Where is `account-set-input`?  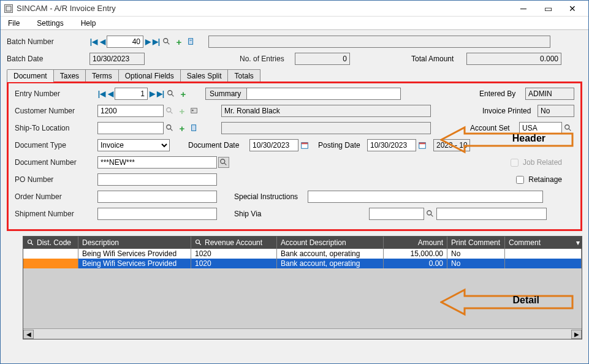
account-set-input is located at coordinates (541, 128).